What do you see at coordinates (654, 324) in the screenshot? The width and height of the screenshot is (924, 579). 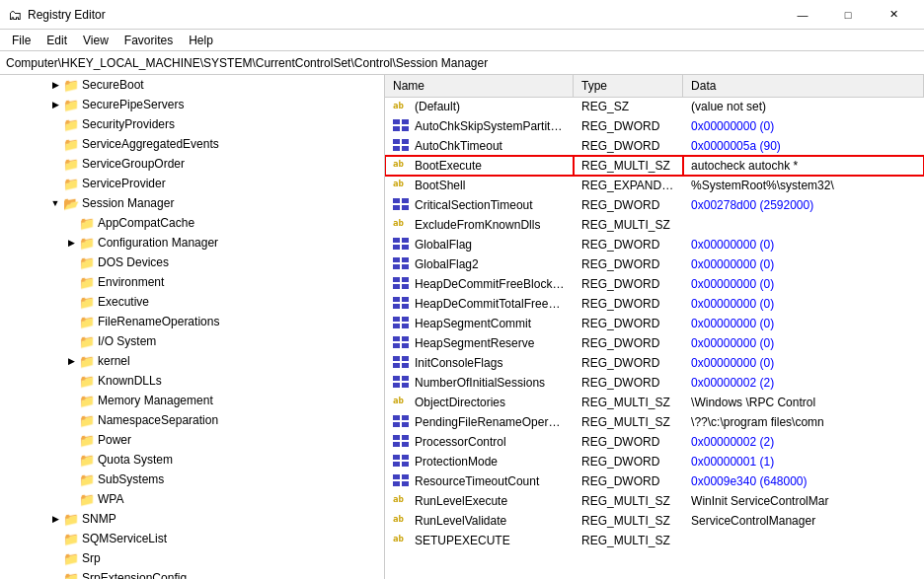 I see `table-row: HeapSegmentCommitREG_DWORD0x00000000 (0)` at bounding box center [654, 324].